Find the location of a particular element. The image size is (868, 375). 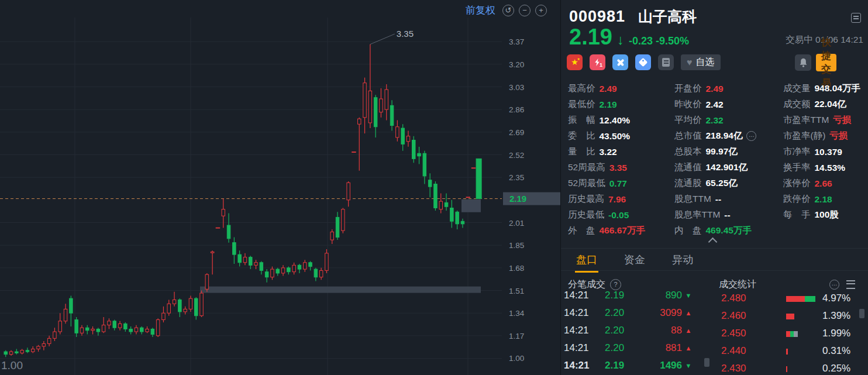

volstats-pct: 0.31% is located at coordinates (836, 351).